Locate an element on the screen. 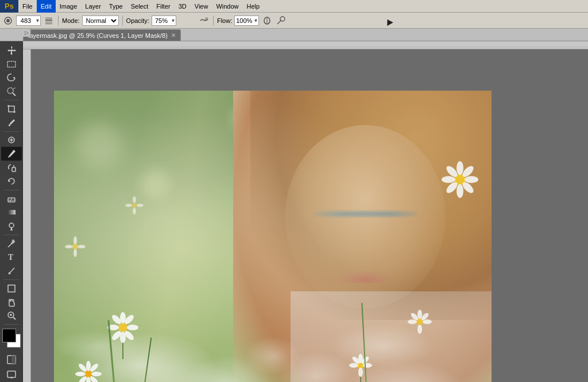 This screenshot has width=588, height=382. tool-hand is located at coordinates (11, 302).